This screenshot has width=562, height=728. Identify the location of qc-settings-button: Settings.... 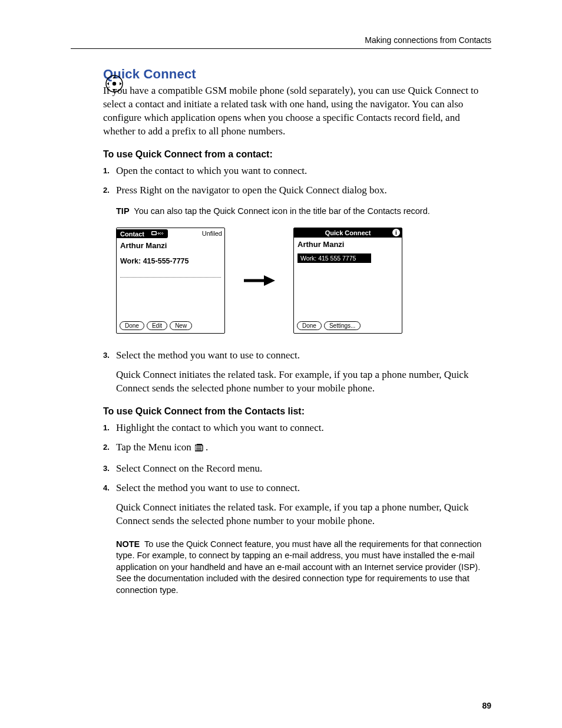
(342, 325).